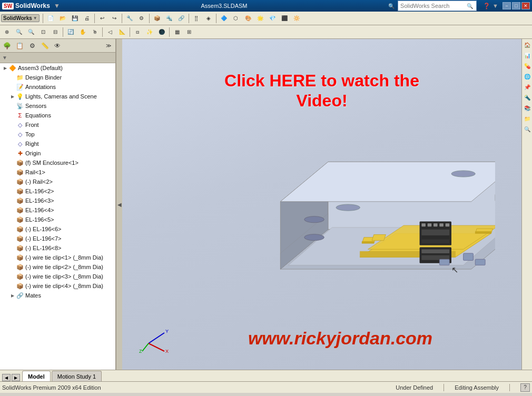 This screenshot has height=396, width=532. Describe the element at coordinates (58, 68) in the screenshot. I see `tree-item: ▶ 🔶 Assem3 (Default)` at that location.